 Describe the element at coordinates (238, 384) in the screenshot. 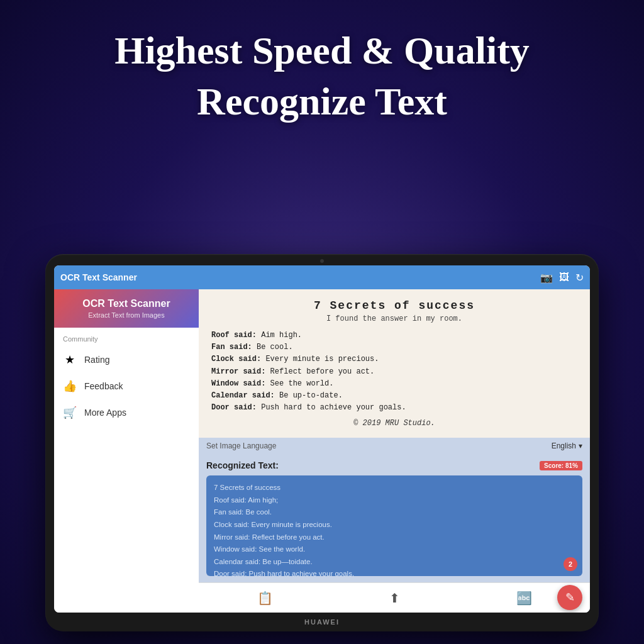

I see `image-line-window-bold: Window said:` at that location.